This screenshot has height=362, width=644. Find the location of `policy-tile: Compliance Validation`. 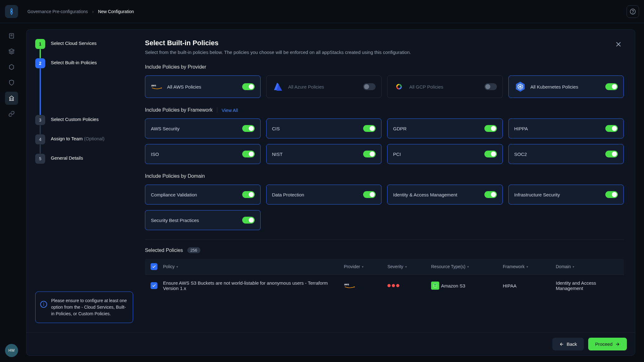

policy-tile: Compliance Validation is located at coordinates (203, 195).